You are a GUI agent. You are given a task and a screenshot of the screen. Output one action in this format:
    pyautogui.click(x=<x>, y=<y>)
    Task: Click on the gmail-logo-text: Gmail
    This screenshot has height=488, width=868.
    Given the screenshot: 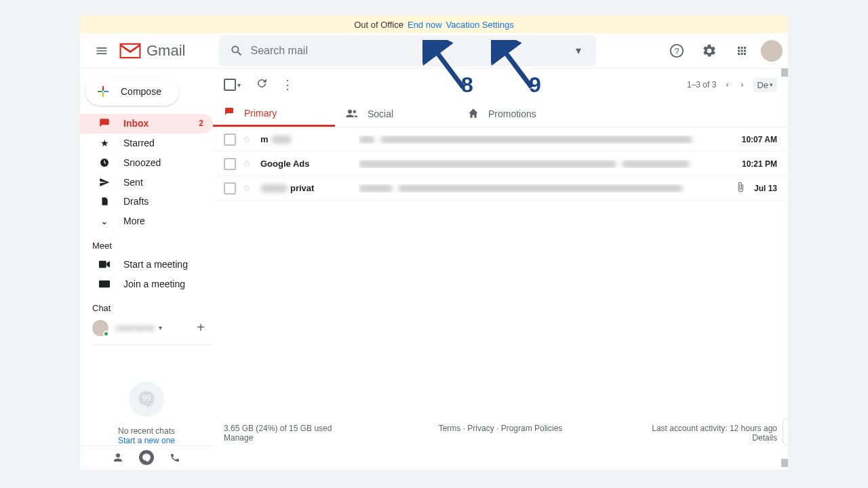 What is the action you would take?
    pyautogui.click(x=165, y=51)
    